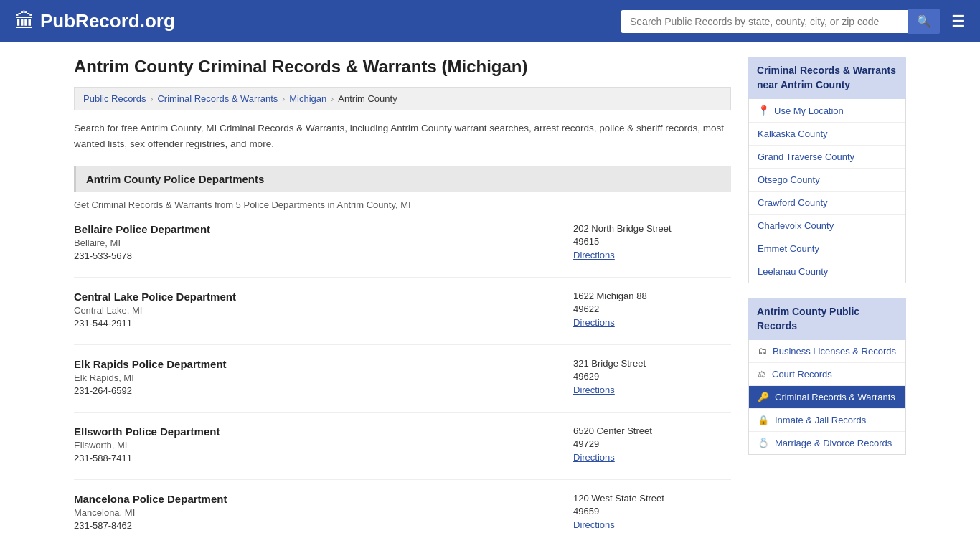  Describe the element at coordinates (402, 512) in the screenshot. I see `department-entry: Mancelona Police Department Mancelona, M…` at that location.